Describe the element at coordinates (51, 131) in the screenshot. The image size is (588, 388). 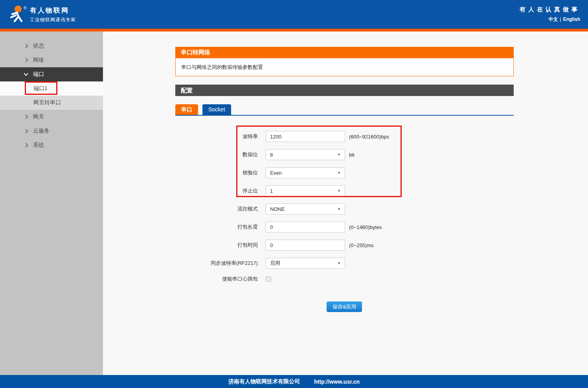
I see `sidebar-item-cloud-service: 云服务` at that location.